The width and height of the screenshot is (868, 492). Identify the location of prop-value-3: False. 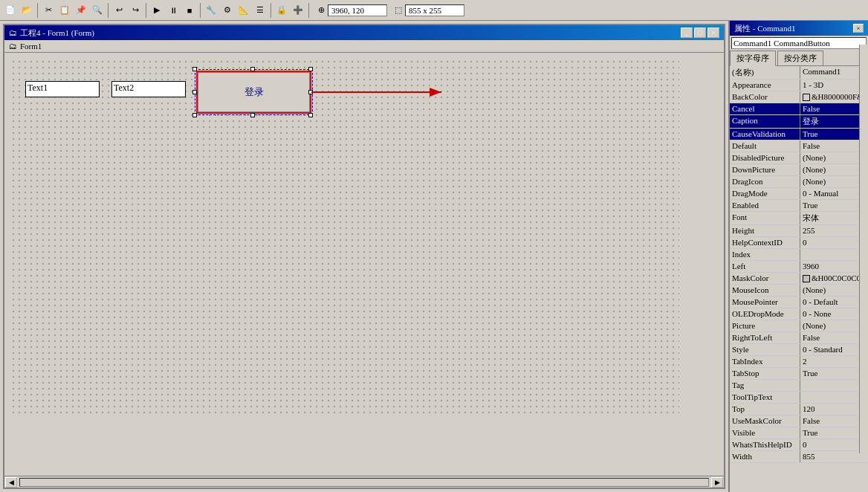
(834, 109).